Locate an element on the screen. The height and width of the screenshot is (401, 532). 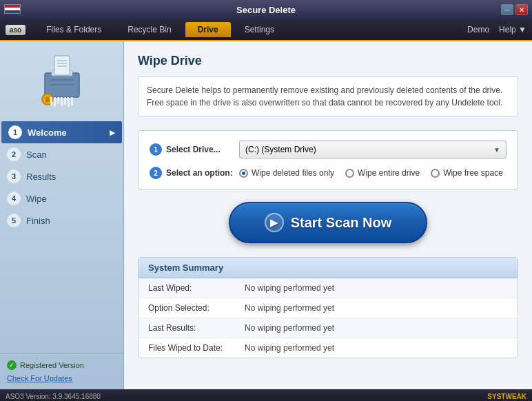
flag-icon is located at coordinates (12, 10).